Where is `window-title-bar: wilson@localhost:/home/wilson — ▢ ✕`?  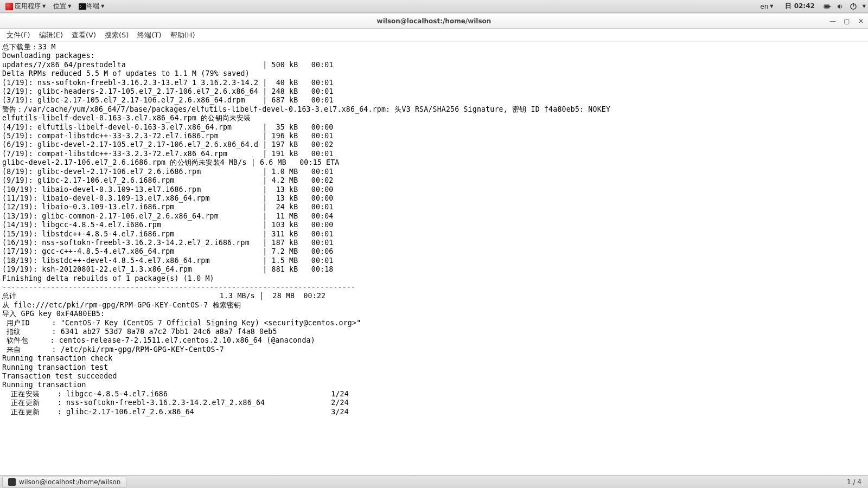
window-title-bar: wilson@localhost:/home/wilson — ▢ ✕ is located at coordinates (434, 21).